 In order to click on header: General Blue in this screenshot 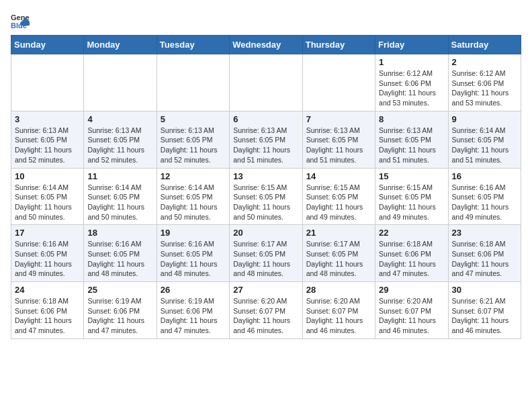, I will do `click(266, 20)`.